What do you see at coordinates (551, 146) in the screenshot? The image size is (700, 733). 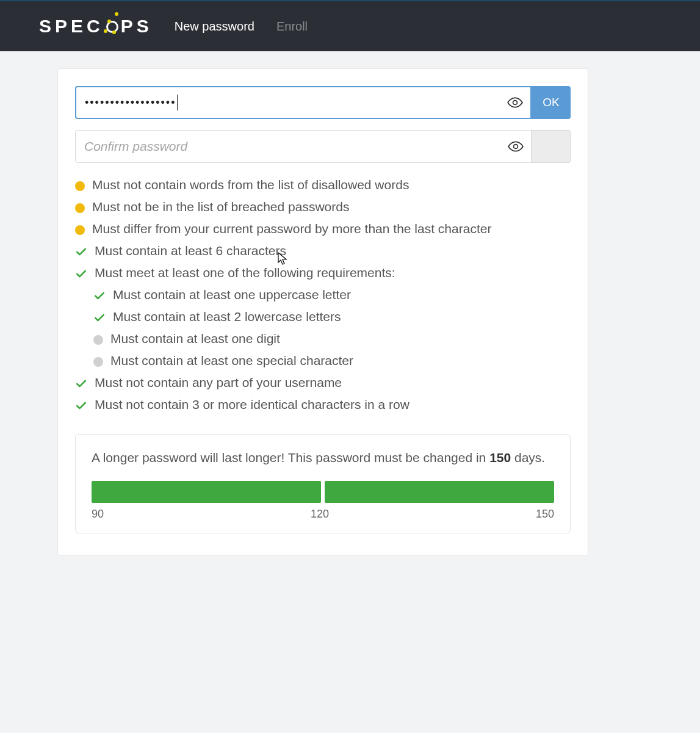 I see `confirm-ok-button-disabled` at bounding box center [551, 146].